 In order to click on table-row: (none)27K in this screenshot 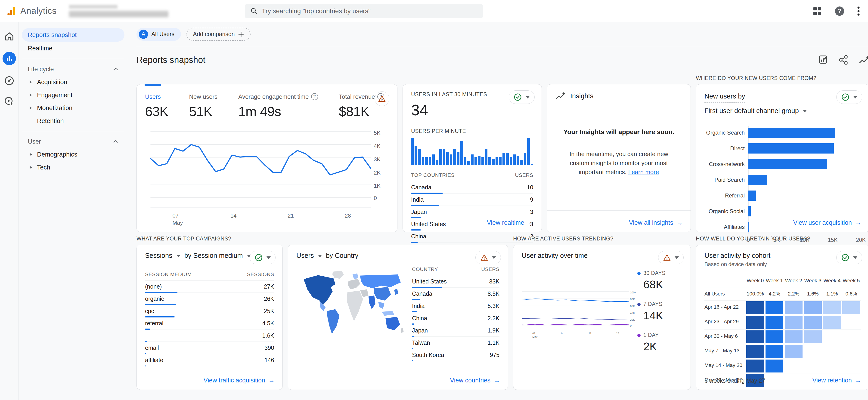, I will do `click(210, 287)`.